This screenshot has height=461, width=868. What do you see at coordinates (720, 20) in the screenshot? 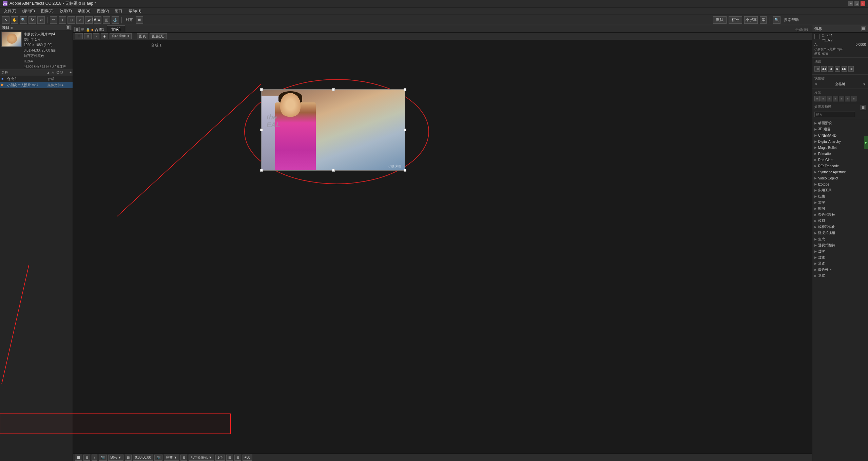
I see `btn-a: 默认` at bounding box center [720, 20].